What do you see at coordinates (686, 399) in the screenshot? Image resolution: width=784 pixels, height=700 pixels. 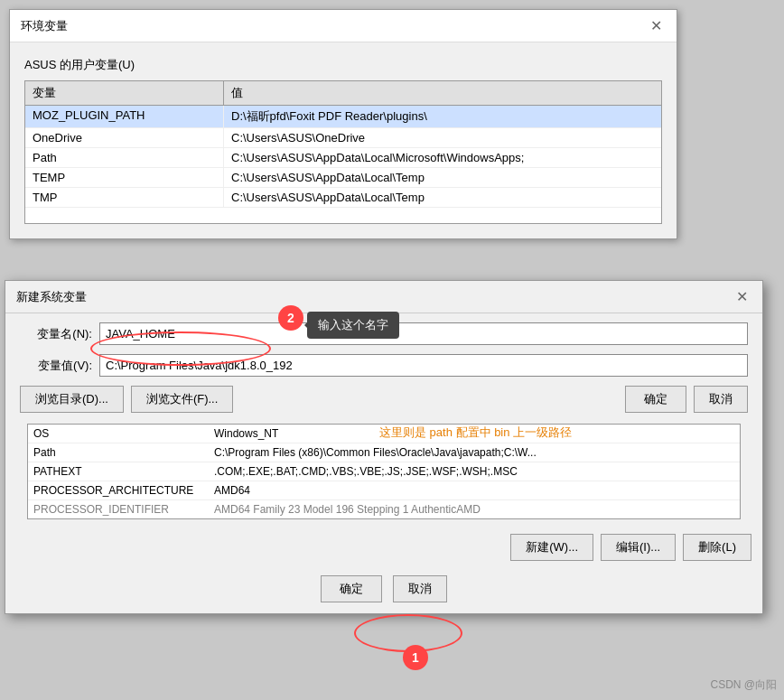 I see `confirm-cancel-group: 确定 取消` at bounding box center [686, 399].